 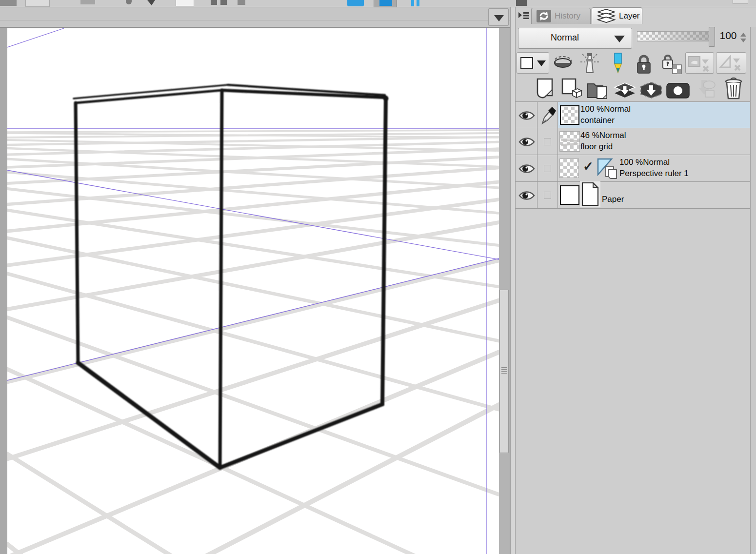 I want to click on panel-menu-button, so click(x=524, y=16).